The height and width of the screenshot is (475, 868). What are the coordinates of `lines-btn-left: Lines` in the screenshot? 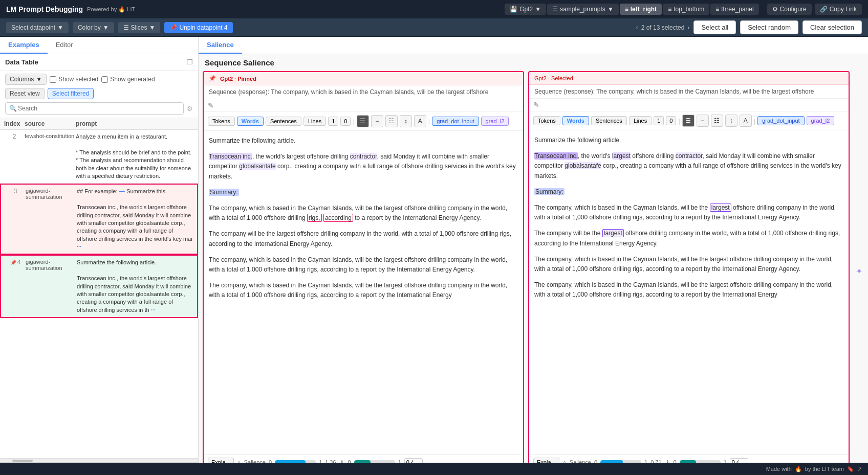 It's located at (315, 121).